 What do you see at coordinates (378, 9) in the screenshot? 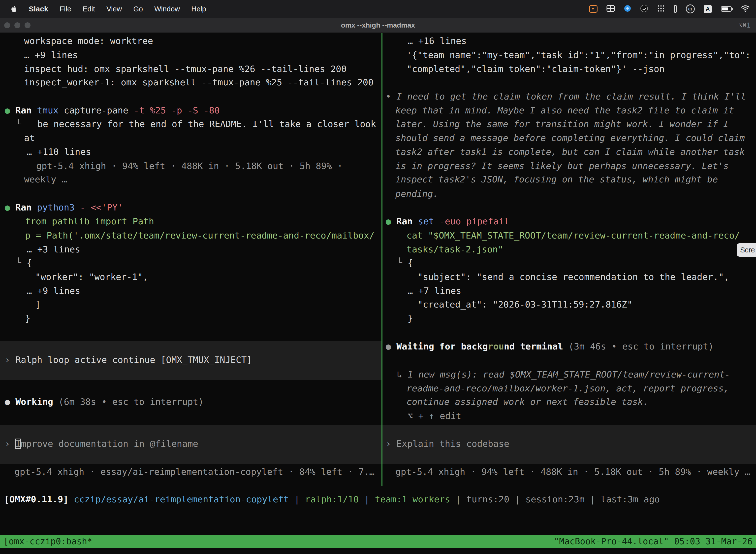
I see `menu-bar: Slack File Edit View Go Window Help 61` at bounding box center [378, 9].